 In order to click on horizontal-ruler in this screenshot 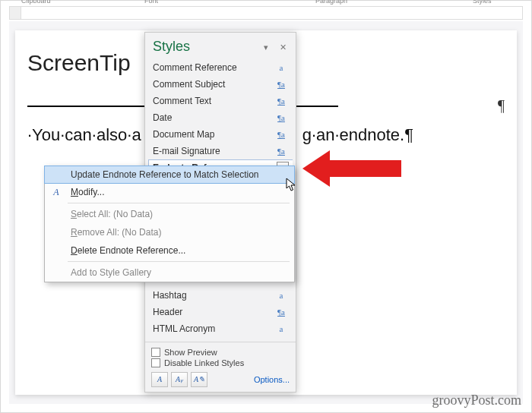, I will do `click(266, 13)`.